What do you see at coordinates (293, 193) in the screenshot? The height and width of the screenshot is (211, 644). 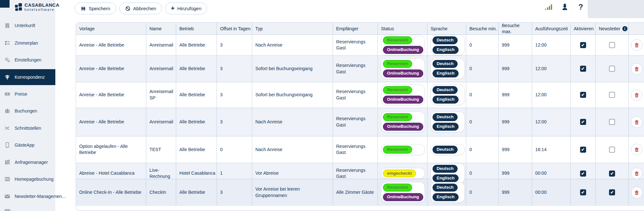 I see `typ: Vor Anreise bei leeren Gruppennamen` at bounding box center [293, 193].